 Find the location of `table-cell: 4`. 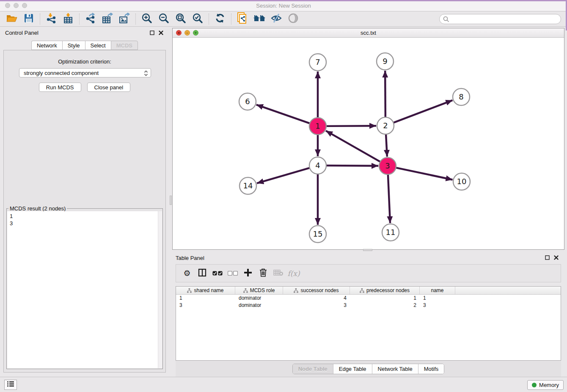

table-cell: 4 is located at coordinates (317, 298).